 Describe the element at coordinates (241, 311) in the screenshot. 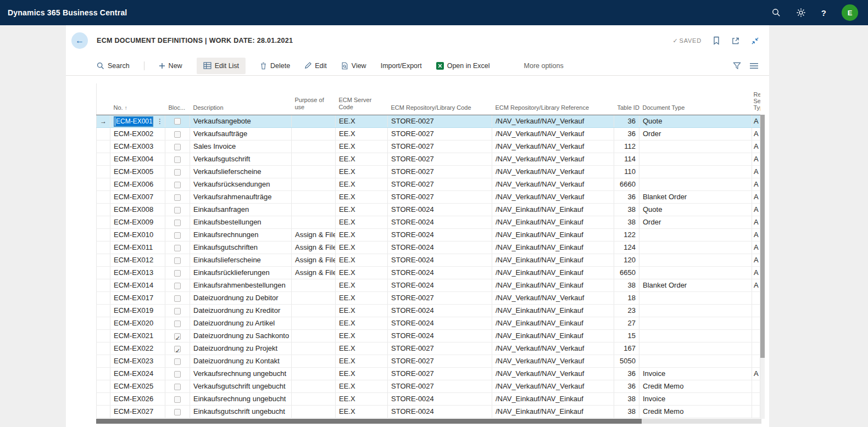

I see `cell-description: Dateizuordnung zu Kreditor` at that location.